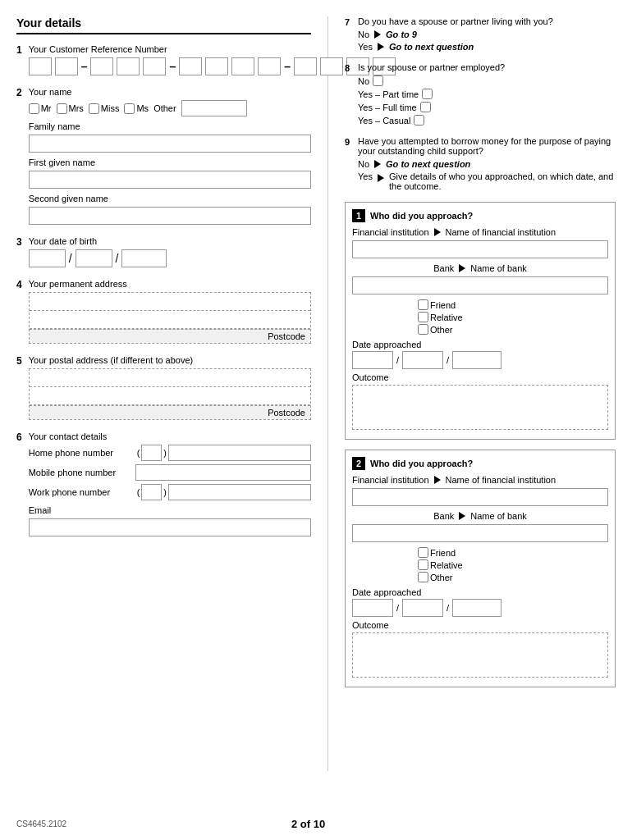  Describe the element at coordinates (477, 608) in the screenshot. I see `box2-date-year` at that location.